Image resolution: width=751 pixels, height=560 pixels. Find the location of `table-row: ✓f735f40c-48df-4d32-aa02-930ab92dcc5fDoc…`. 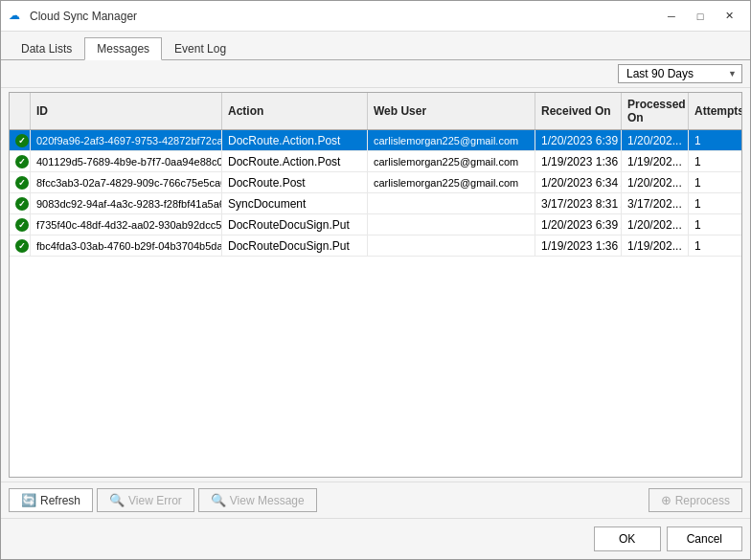

table-row: ✓f735f40c-48df-4d32-aa02-930ab92dcc5fDoc… is located at coordinates (376, 225).